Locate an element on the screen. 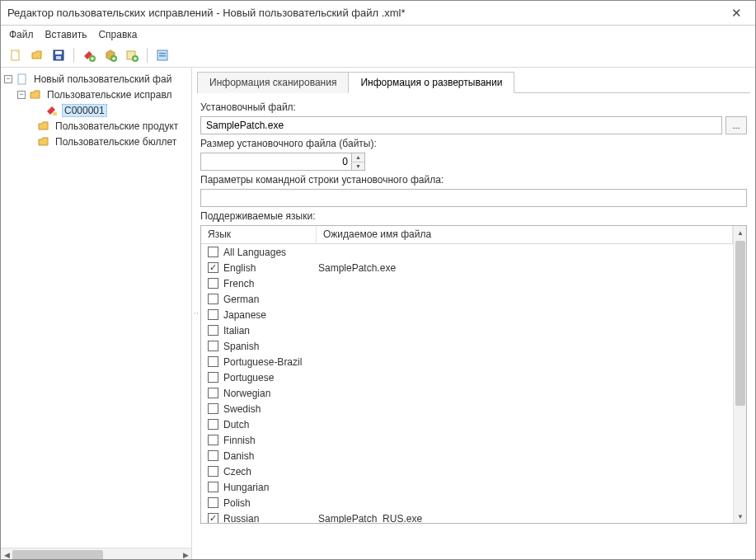 Image resolution: width=756 pixels, height=560 pixels. cmdline-input is located at coordinates (473, 198).